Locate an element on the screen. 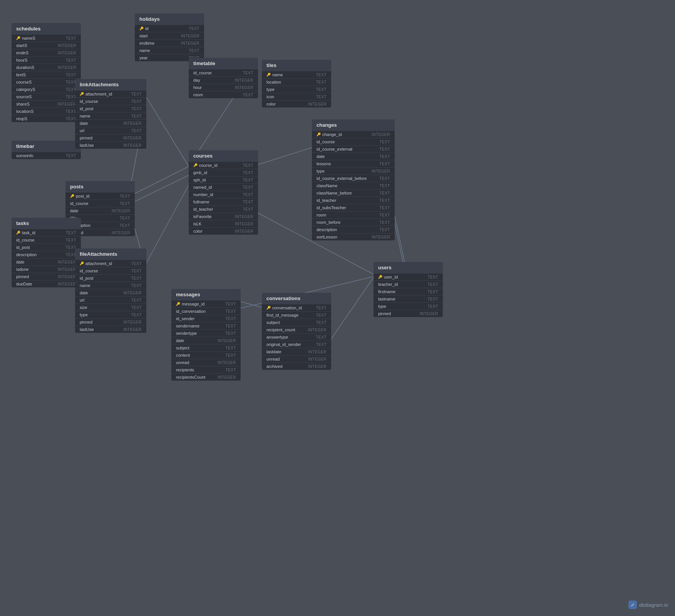  table-row: descriptionTEXT is located at coordinates (353, 230).